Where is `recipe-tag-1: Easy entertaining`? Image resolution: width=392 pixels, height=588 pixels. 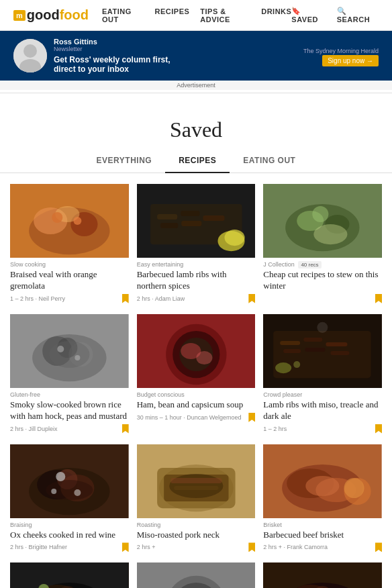
recipe-tag-1: Easy entertaining is located at coordinates (196, 264).